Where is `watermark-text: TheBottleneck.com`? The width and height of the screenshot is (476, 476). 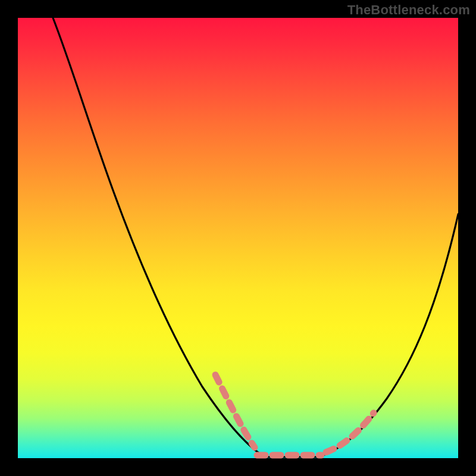
watermark-text: TheBottleneck.com is located at coordinates (409, 10).